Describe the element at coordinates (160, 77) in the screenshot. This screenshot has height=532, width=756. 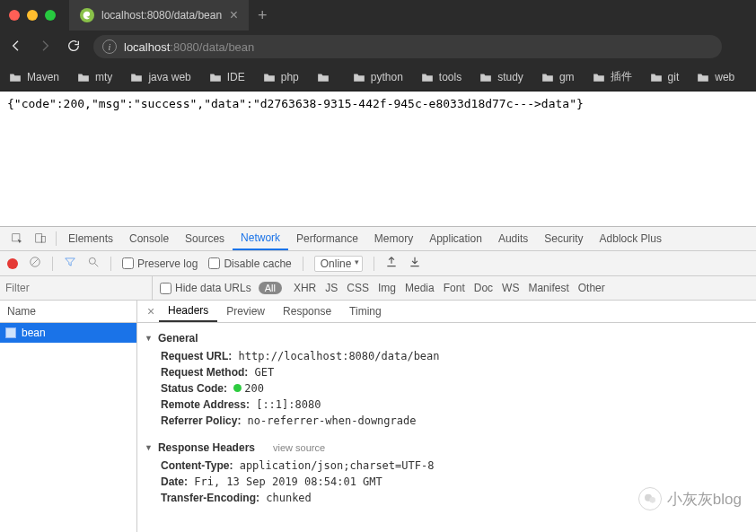
I see `bookmark-folder: java web` at that location.